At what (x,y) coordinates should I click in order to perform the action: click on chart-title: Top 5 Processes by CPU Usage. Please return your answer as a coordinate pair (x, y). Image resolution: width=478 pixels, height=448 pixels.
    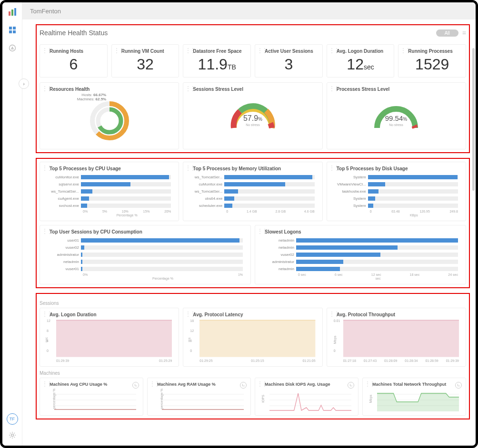
    Looking at the image, I should click on (110, 168).